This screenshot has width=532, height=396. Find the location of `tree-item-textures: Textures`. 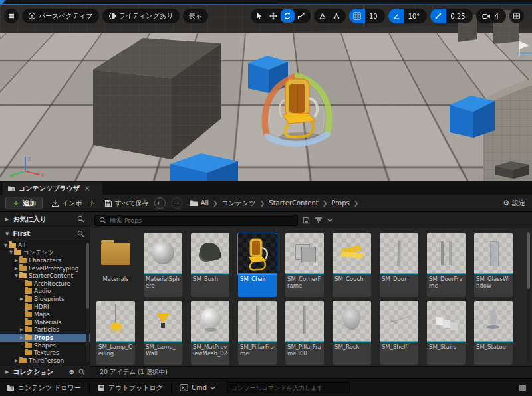

tree-item-textures: Textures is located at coordinates (45, 353).